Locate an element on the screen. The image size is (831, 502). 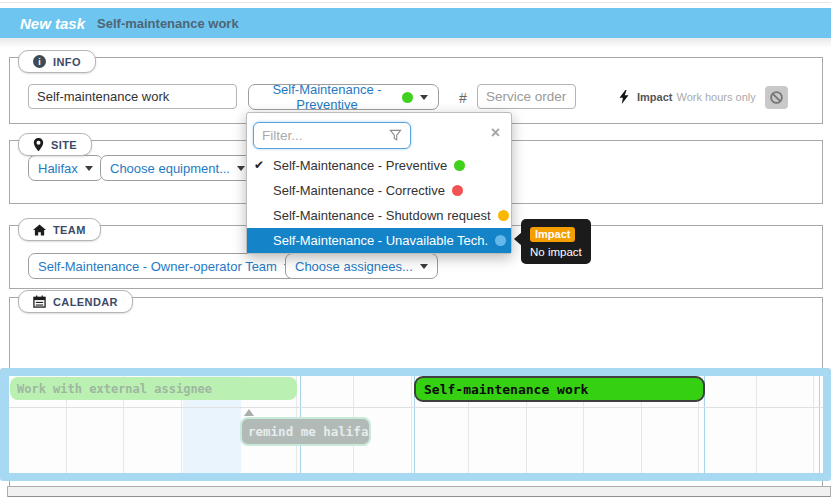
home-icon is located at coordinates (40, 230).